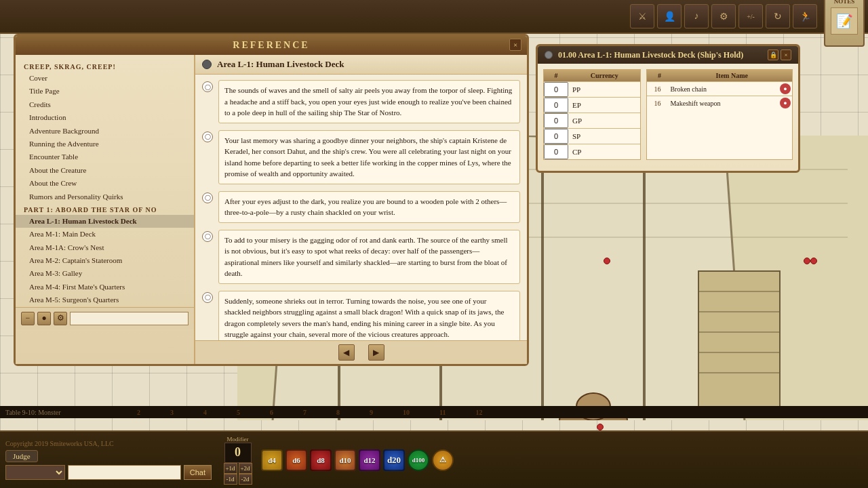 The image size is (868, 488). Describe the element at coordinates (104, 144) in the screenshot. I see `toc-item-running: Running the Adventure` at that location.